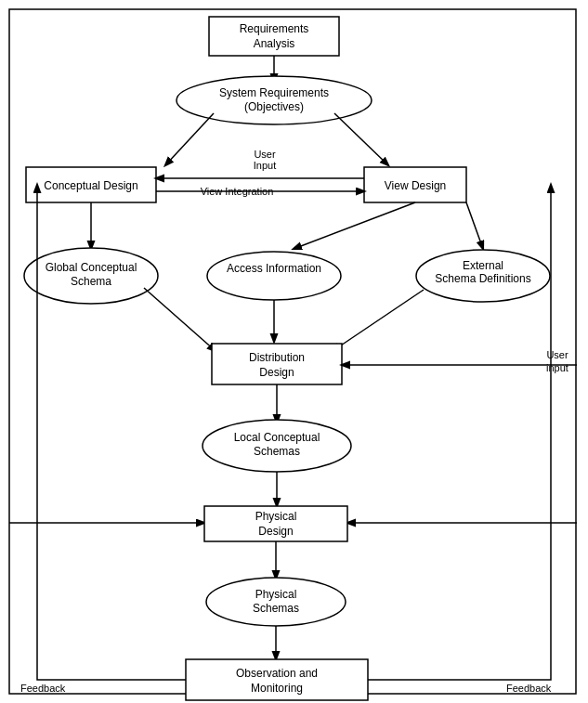  Describe the element at coordinates (415, 186) in the screenshot. I see `svg-text: View Design` at that location.